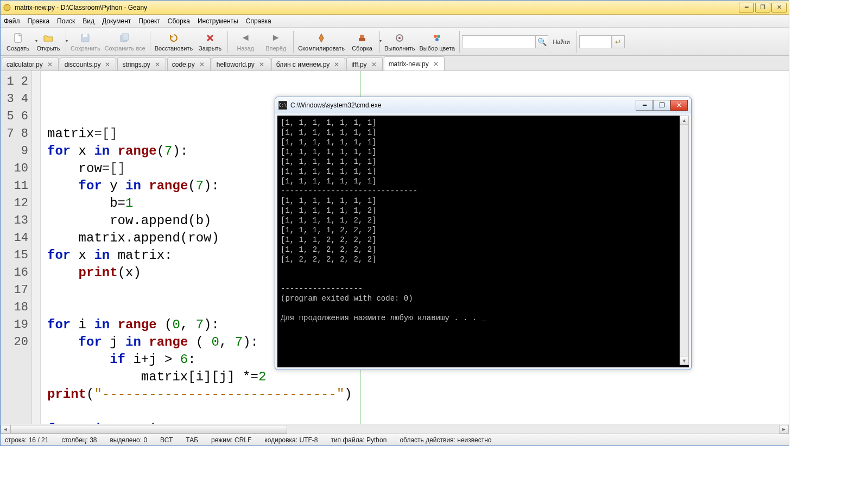  What do you see at coordinates (684, 240) in the screenshot?
I see `cmd-scroll-track` at bounding box center [684, 240].